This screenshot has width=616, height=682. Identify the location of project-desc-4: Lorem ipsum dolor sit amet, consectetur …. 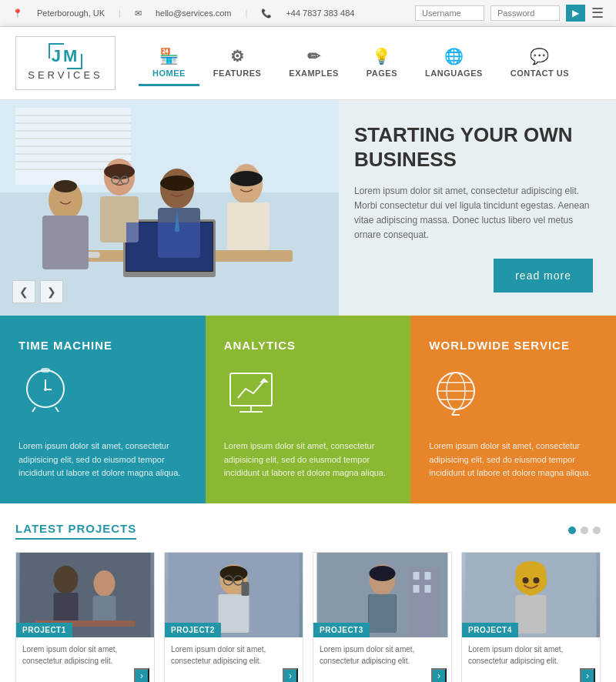
(531, 655).